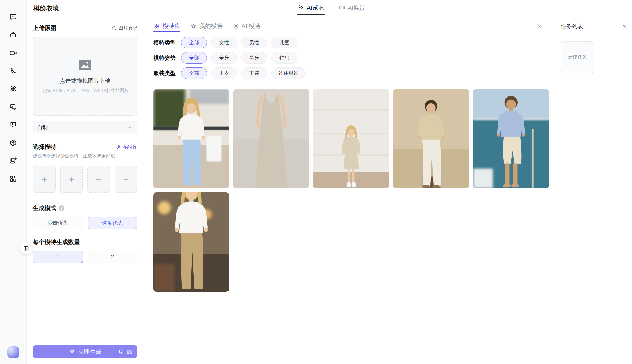 This screenshot has height=364, width=632. Describe the element at coordinates (354, 42) in the screenshot. I see `filter-row: 模特类型全部女性男性儿童` at that location.